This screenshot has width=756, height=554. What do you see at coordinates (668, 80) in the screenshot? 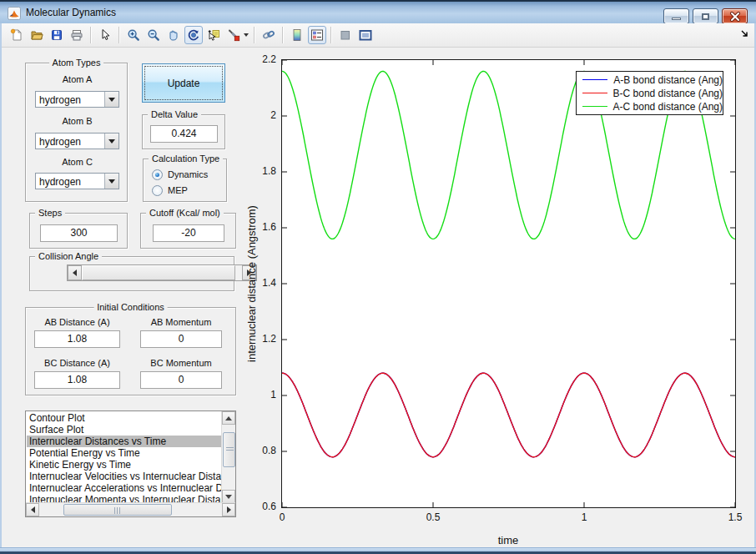
I see `legend-label: A-B bond distance (Ang)` at bounding box center [668, 80].